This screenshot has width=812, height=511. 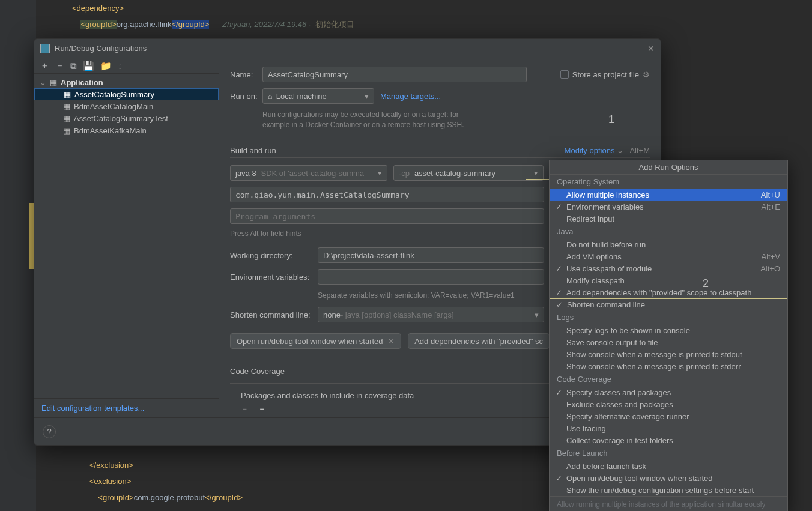 What do you see at coordinates (590, 150) in the screenshot?
I see `modify-options-link: Modify options` at bounding box center [590, 150].